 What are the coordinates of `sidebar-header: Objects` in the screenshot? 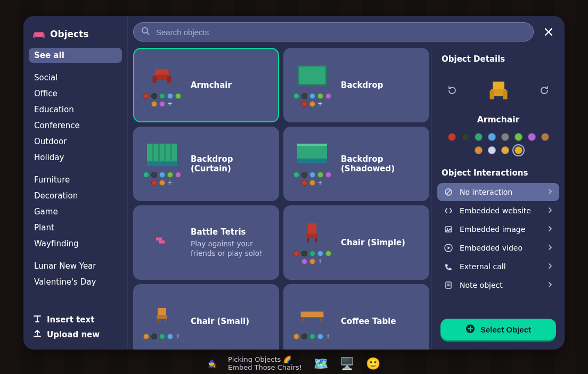 It's located at (76, 36).